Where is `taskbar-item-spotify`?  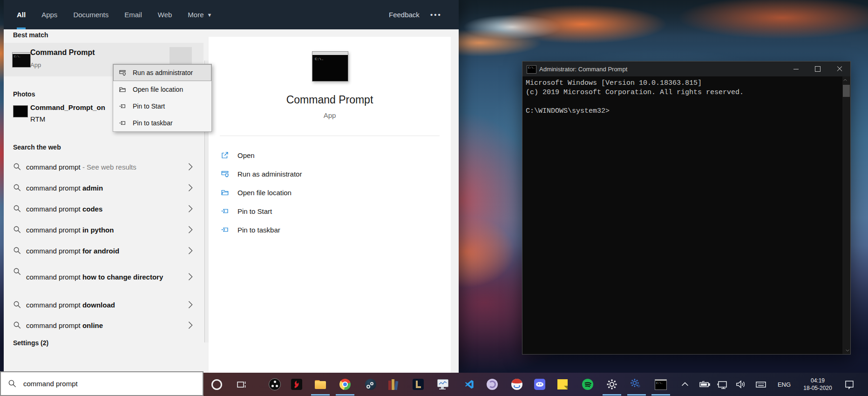 taskbar-item-spotify is located at coordinates (588, 384).